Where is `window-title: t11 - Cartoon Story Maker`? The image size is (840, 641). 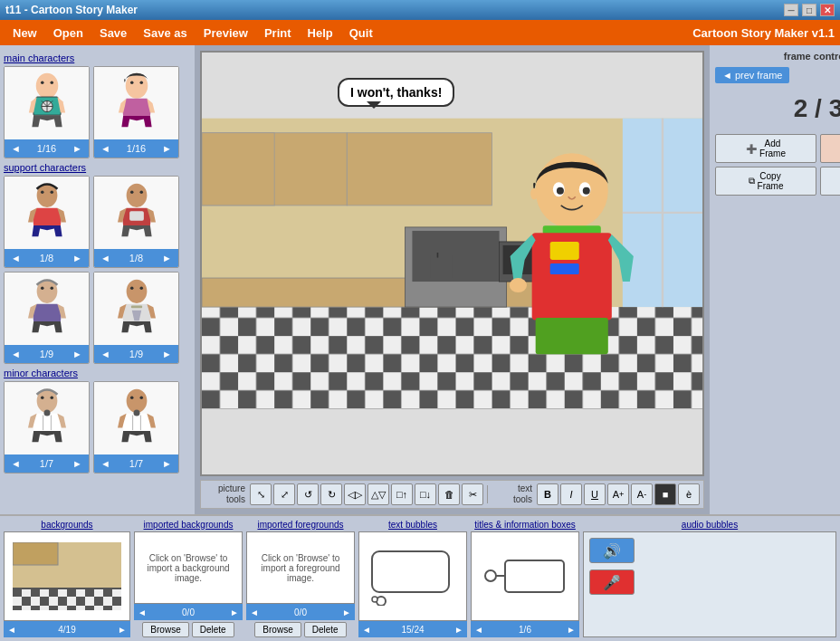 window-title: t11 - Cartoon Story Maker is located at coordinates (72, 10).